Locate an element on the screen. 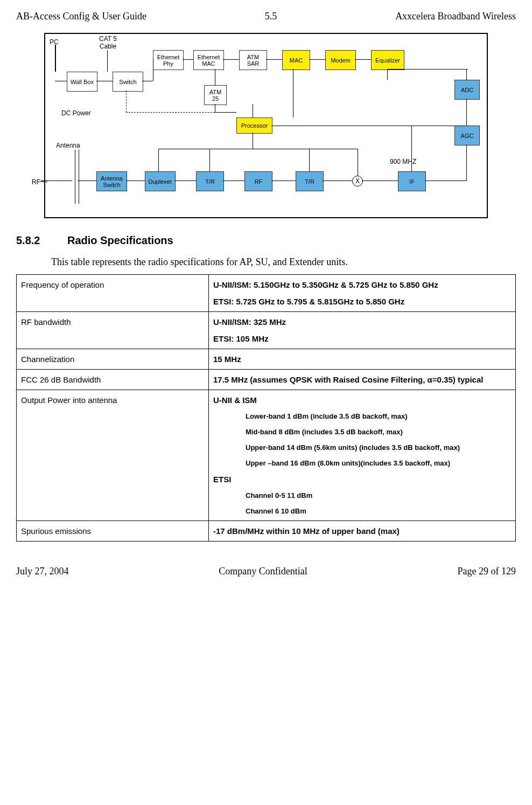 Image resolution: width=532 pixels, height=805 pixels. page-header: AB-Access Config & User Guide 5.5 Axxcel… is located at coordinates (266, 16).